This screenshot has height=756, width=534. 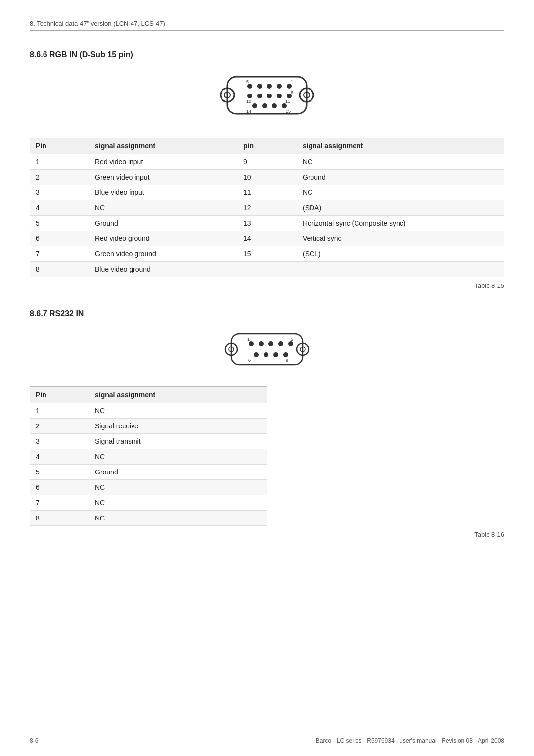 What do you see at coordinates (163, 193) in the screenshot?
I see `table-row: Blue video input` at bounding box center [163, 193].